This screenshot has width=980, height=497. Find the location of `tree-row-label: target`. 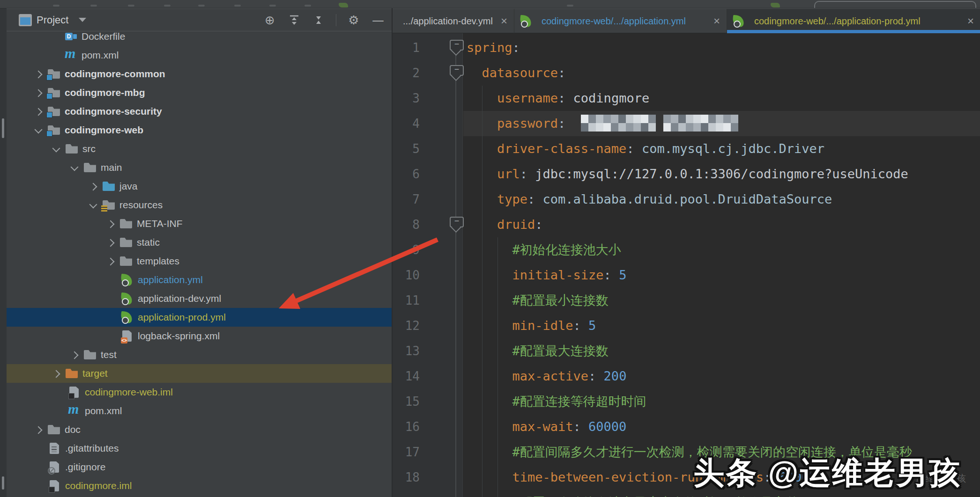

tree-row-label: target is located at coordinates (95, 373).